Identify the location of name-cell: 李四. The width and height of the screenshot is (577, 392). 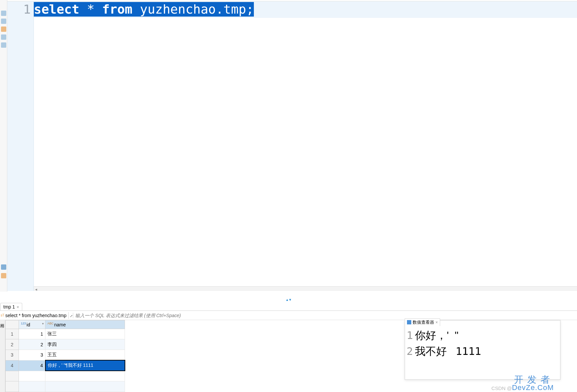
(85, 345).